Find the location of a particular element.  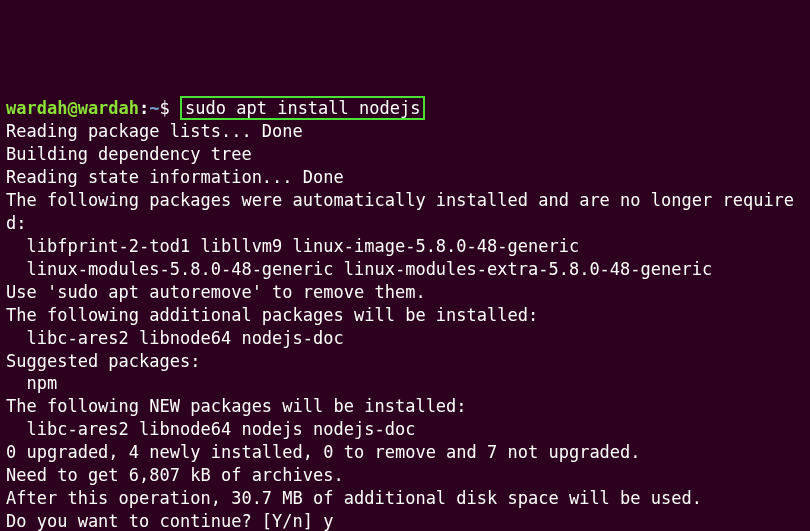

output-line: libc-ares2 libnode64 nodejs-doc is located at coordinates (405, 338).